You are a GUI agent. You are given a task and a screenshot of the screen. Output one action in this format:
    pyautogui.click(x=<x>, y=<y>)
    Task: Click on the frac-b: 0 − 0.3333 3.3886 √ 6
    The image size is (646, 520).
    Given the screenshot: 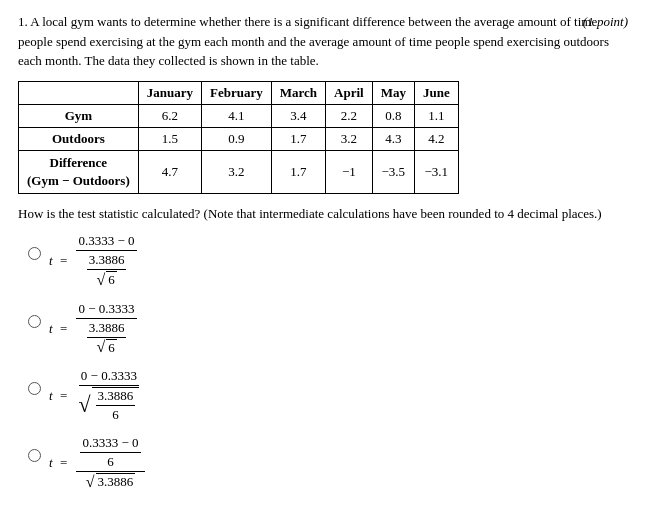 What is the action you would take?
    pyautogui.click(x=106, y=329)
    